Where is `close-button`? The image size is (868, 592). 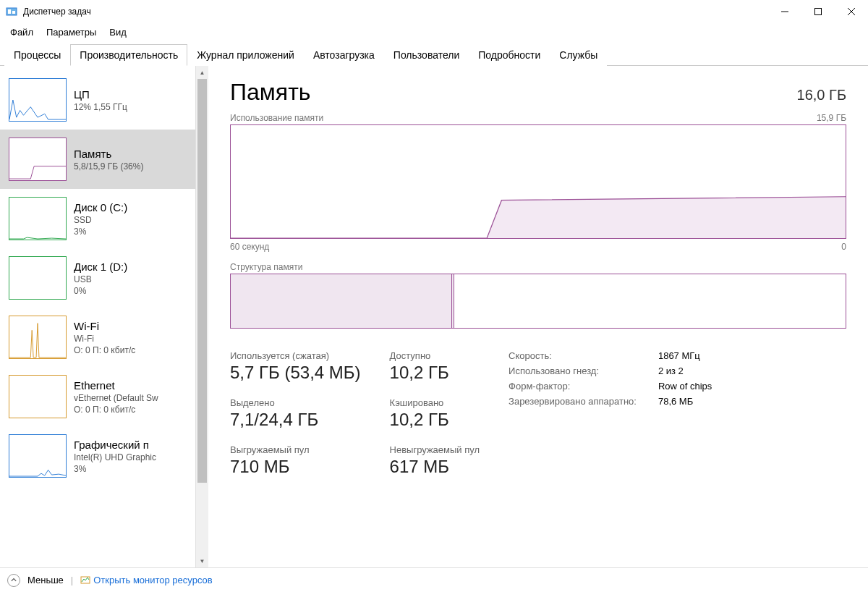 close-button is located at coordinates (851, 12).